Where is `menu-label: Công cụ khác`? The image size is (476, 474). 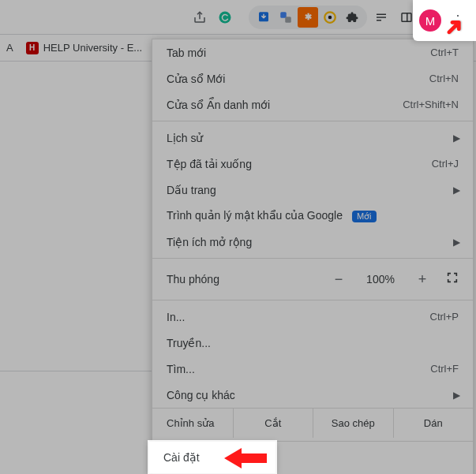
menu-label: Công cụ khác is located at coordinates (201, 395).